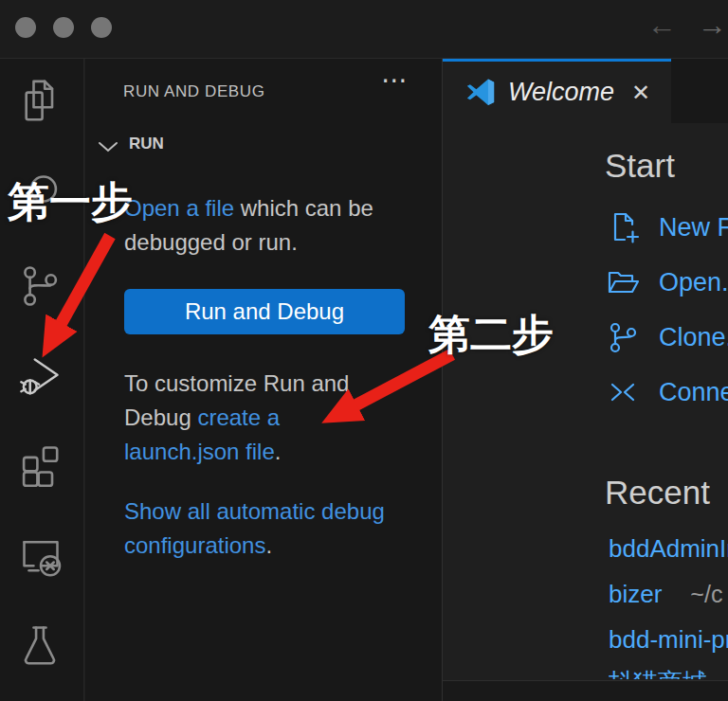 This screenshot has height=701, width=728. Describe the element at coordinates (641, 93) in the screenshot. I see `tab-close-icon: ✕` at that location.